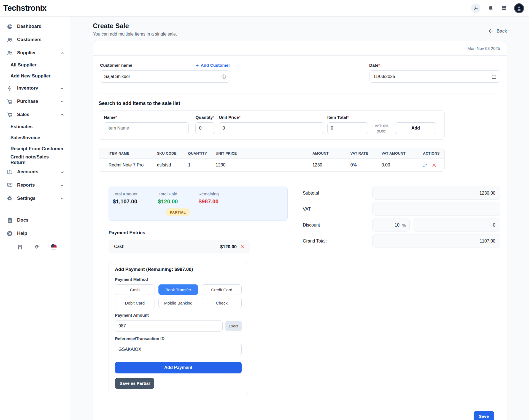 The image size is (529, 420). Describe the element at coordinates (224, 77) in the screenshot. I see `info-icon` at that location.